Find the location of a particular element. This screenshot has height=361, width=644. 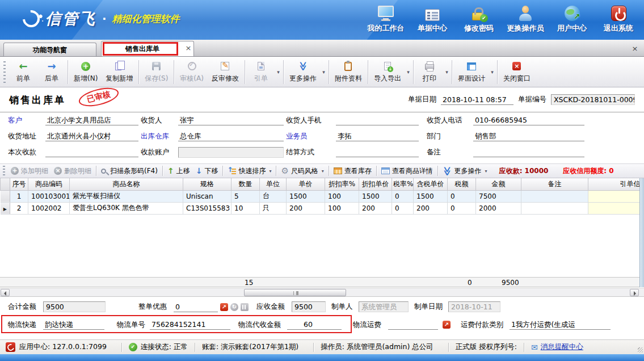

tabbar-close-icon is located at coordinates (635, 49).